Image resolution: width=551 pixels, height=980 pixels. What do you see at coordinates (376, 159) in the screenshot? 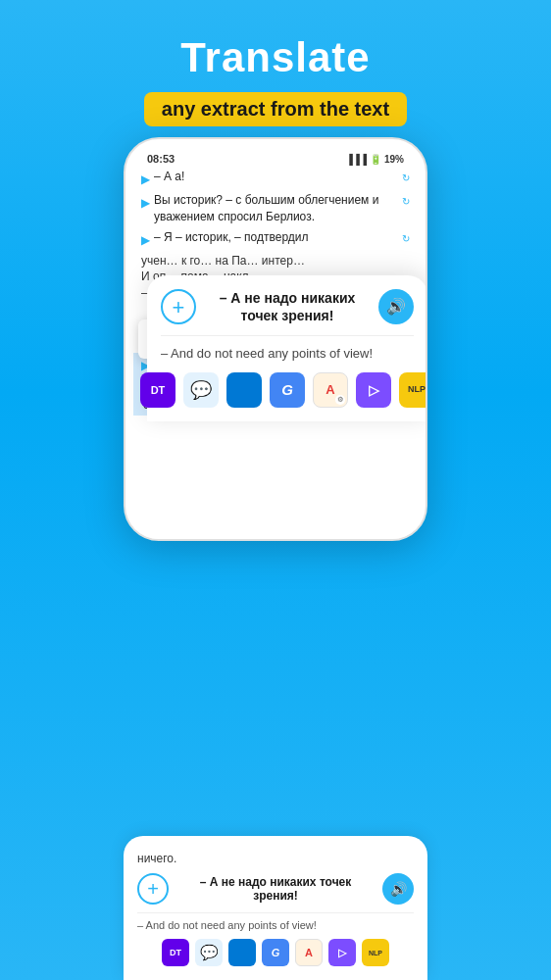
I see `battery-icon: 🔋` at bounding box center [376, 159].